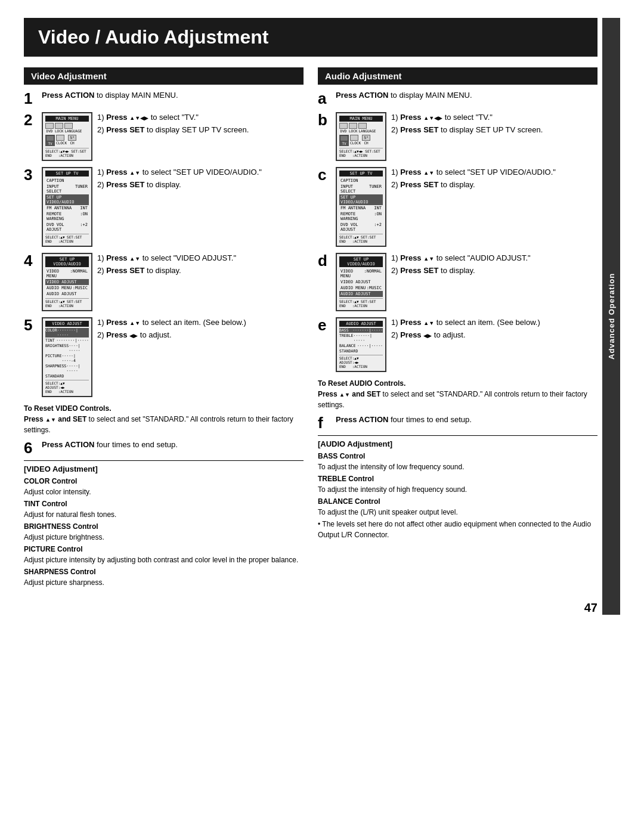 The width and height of the screenshot is (644, 833). What do you see at coordinates (349, 501) in the screenshot?
I see `balance-ctrl-label: BALANCE Control` at bounding box center [349, 501].